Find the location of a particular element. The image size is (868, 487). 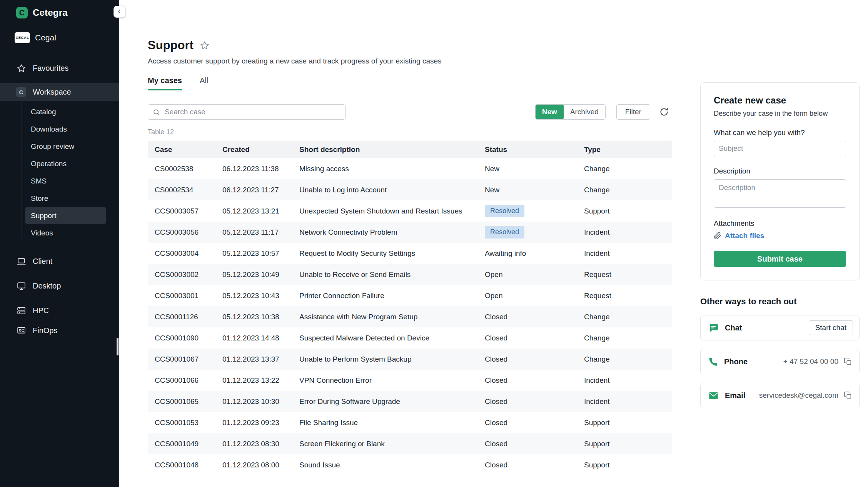

sidebar-scrollbar-thumb is located at coordinates (118, 347).